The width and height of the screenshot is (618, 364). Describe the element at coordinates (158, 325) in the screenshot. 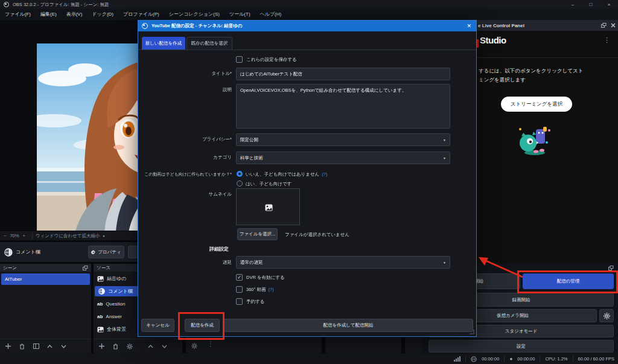

I see `cancel-button: キャンセル` at that location.